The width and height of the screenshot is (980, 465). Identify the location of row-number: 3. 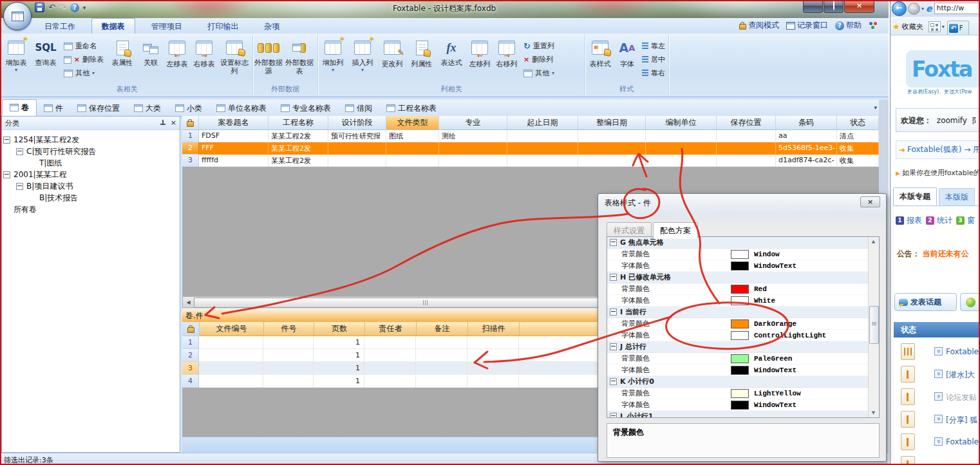
(191, 161).